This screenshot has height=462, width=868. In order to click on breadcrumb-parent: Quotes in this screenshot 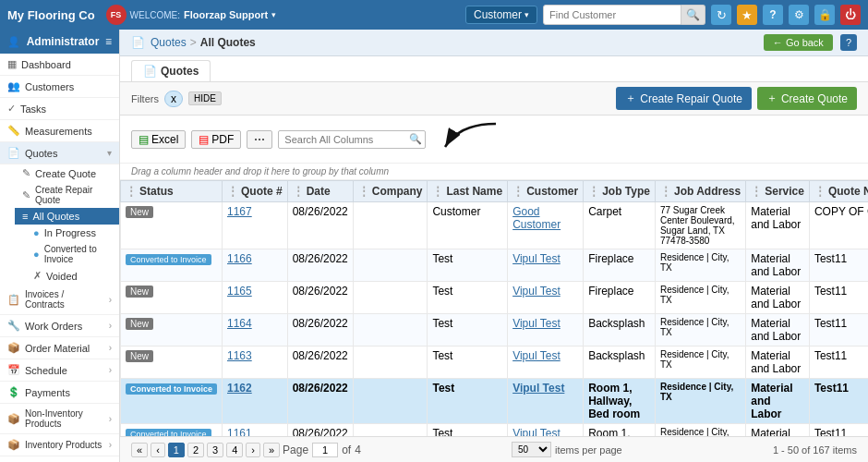, I will do `click(168, 43)`.